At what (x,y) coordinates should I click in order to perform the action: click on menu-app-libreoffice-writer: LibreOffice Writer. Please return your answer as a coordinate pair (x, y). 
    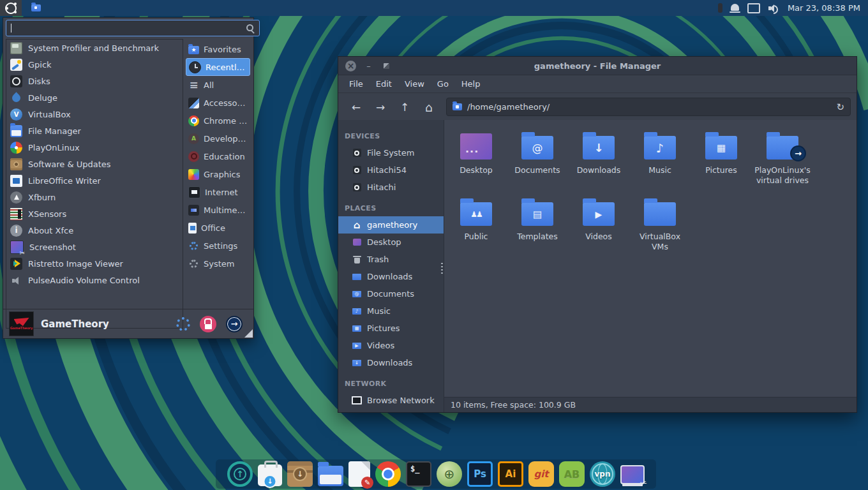
    Looking at the image, I should click on (94, 181).